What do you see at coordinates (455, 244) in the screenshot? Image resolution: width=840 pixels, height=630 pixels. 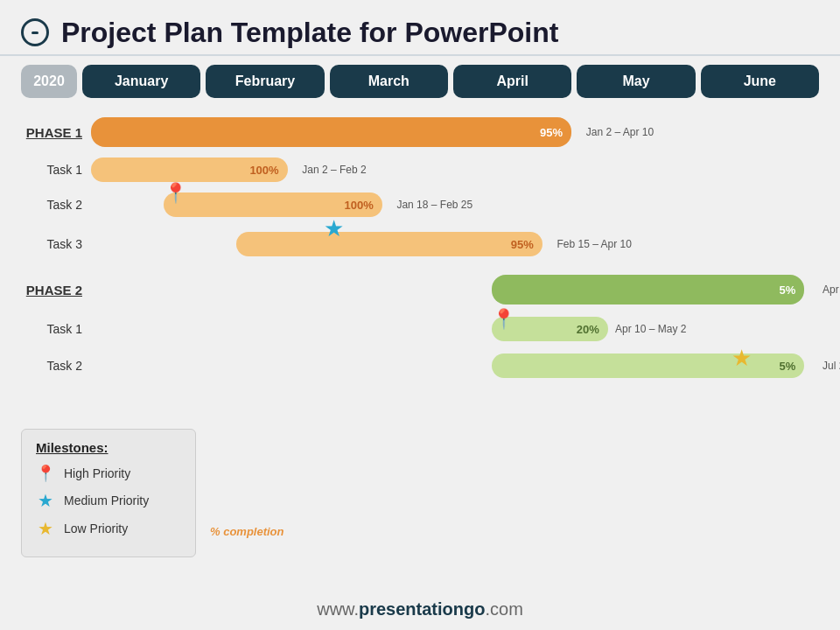 I see `phase1-task3-bar-area: ★ 95% Feb 15 – Apr 10` at bounding box center [455, 244].